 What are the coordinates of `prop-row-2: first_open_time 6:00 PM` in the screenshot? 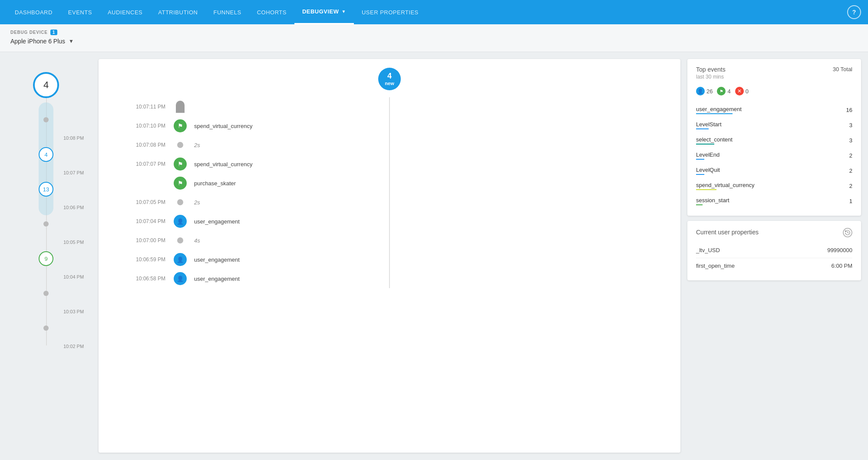 It's located at (774, 266).